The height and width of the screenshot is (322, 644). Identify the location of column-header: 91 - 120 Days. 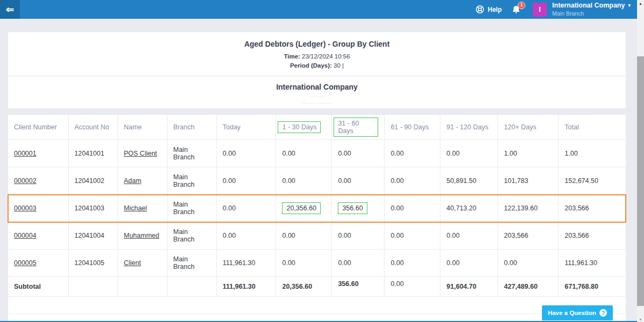
(469, 128).